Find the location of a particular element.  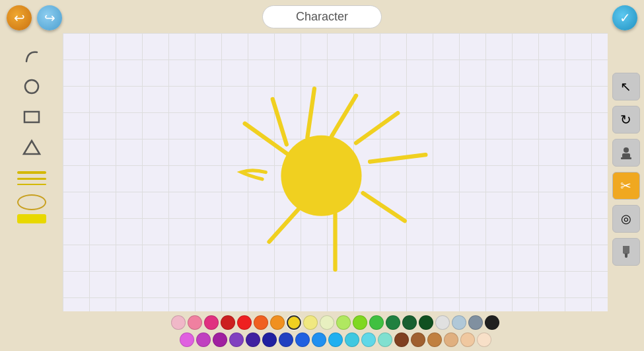

cursor-icon: ↖ is located at coordinates (626, 87).